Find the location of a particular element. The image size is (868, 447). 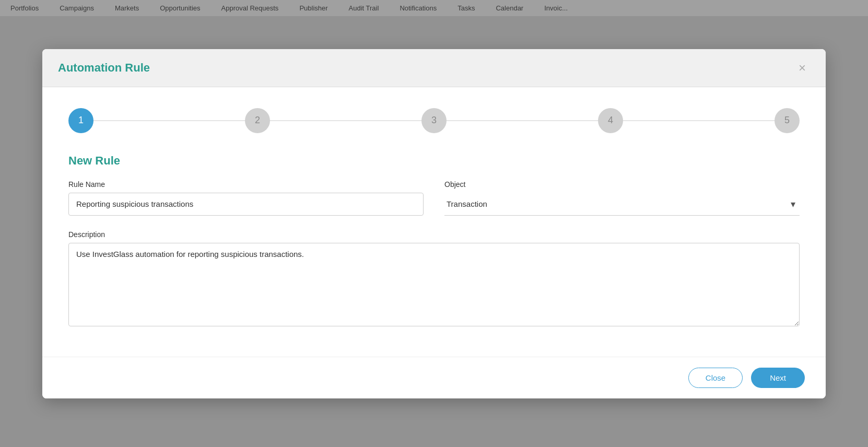

step-3: 3 is located at coordinates (434, 121).